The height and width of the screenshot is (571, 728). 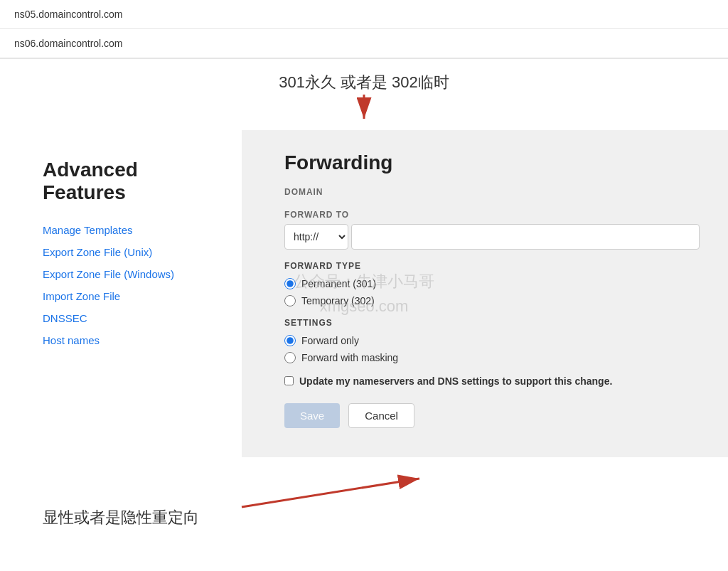 I want to click on forward-to-label: FORWARD TO, so click(x=492, y=215).